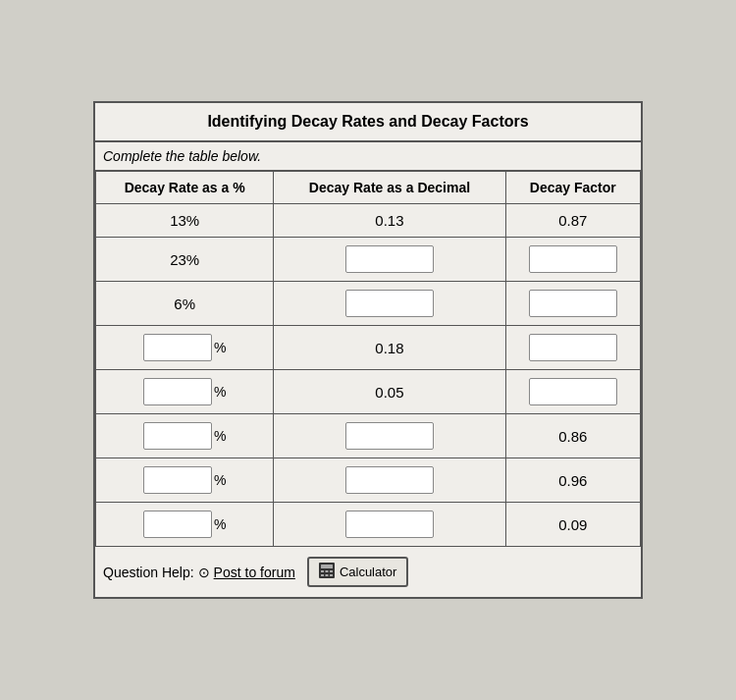 The width and height of the screenshot is (736, 700). What do you see at coordinates (390, 188) in the screenshot?
I see `col-header-decimal: Decay Rate as a Decimal` at bounding box center [390, 188].